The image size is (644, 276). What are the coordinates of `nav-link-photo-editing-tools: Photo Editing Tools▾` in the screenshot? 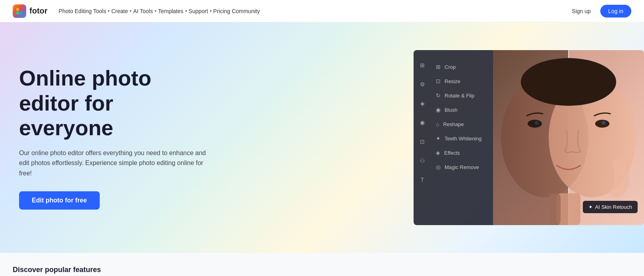 It's located at (84, 11).